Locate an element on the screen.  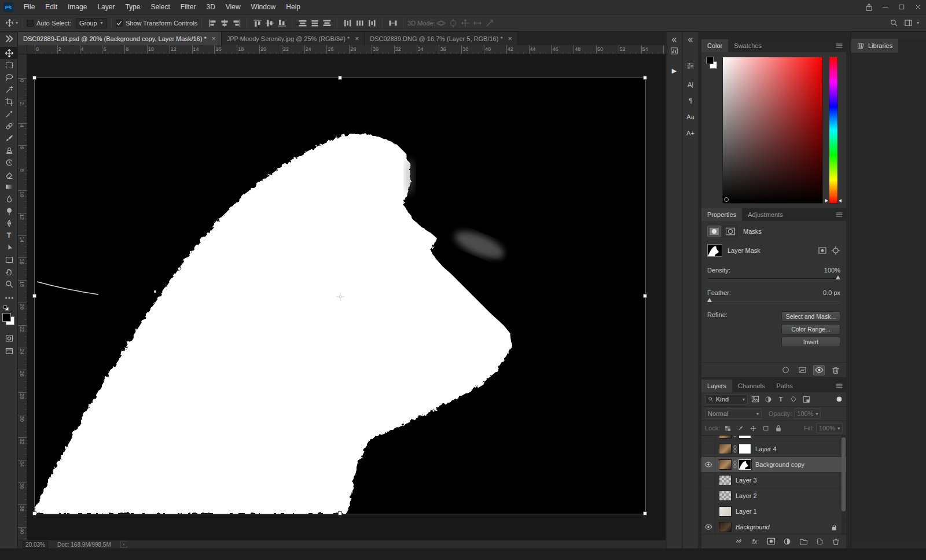
fill-field: 100%▾ is located at coordinates (829, 428).